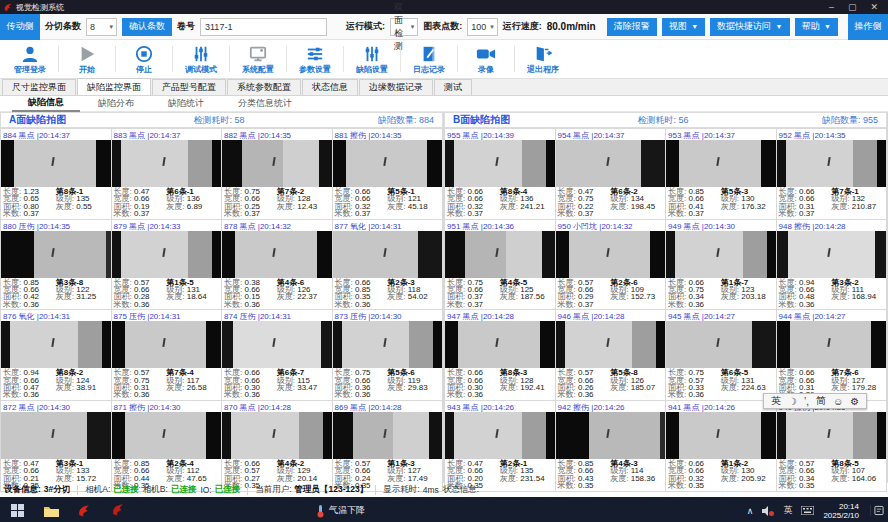 This screenshot has height=522, width=888. Describe the element at coordinates (874, 8) in the screenshot. I see `close-button: ✕` at that location.